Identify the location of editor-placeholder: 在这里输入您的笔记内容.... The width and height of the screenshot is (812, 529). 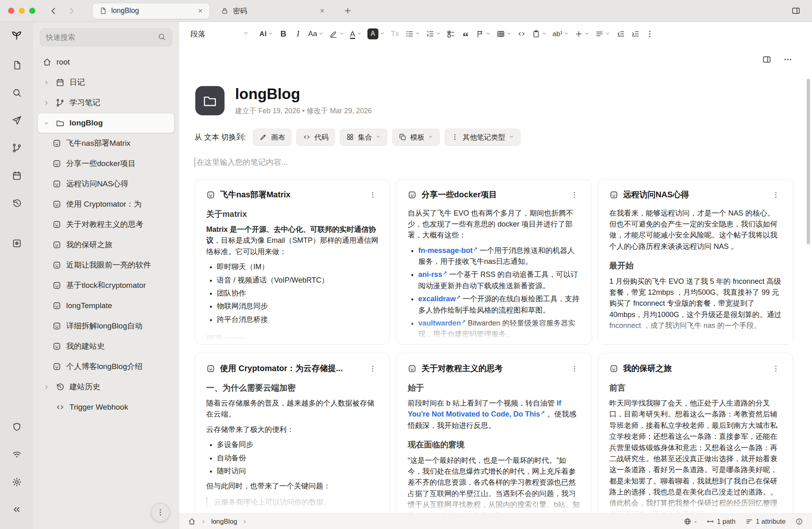
(494, 162).